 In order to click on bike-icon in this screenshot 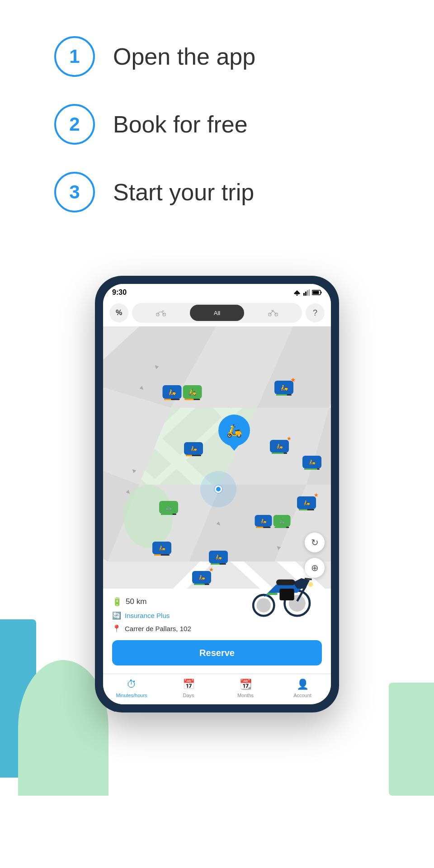, I will do `click(273, 313)`.